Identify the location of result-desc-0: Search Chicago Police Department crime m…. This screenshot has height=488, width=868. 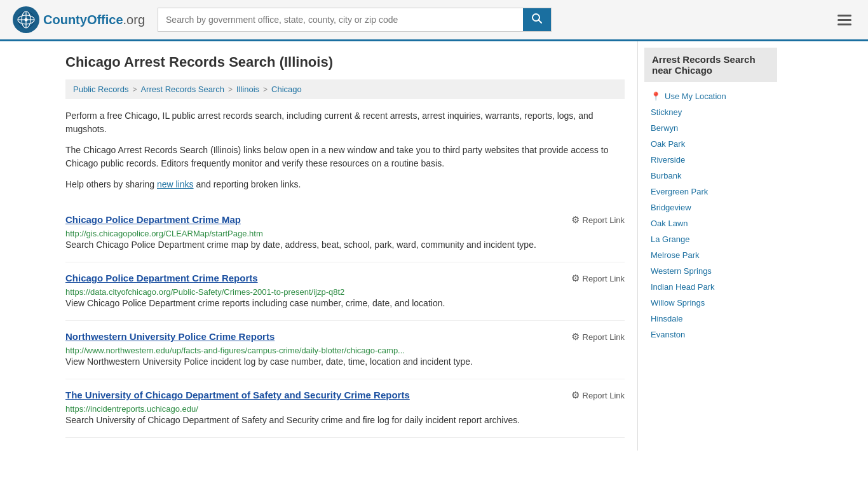
(345, 245).